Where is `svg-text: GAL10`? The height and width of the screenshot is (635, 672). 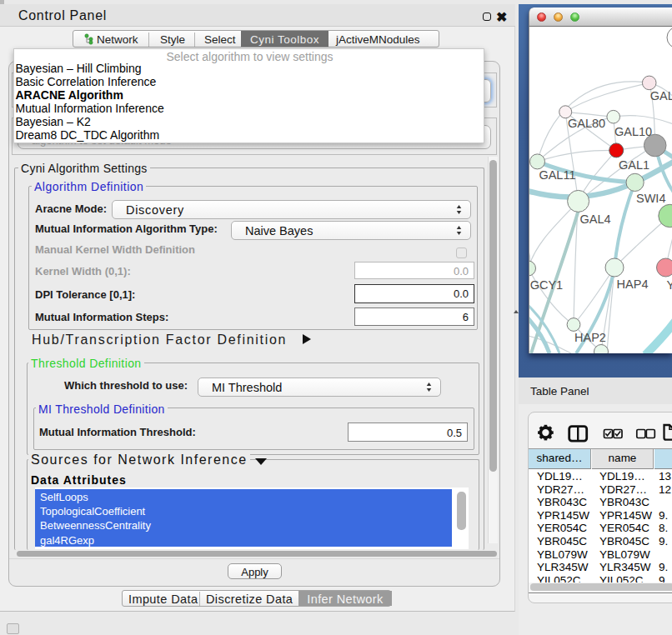
svg-text: GAL10 is located at coordinates (634, 132).